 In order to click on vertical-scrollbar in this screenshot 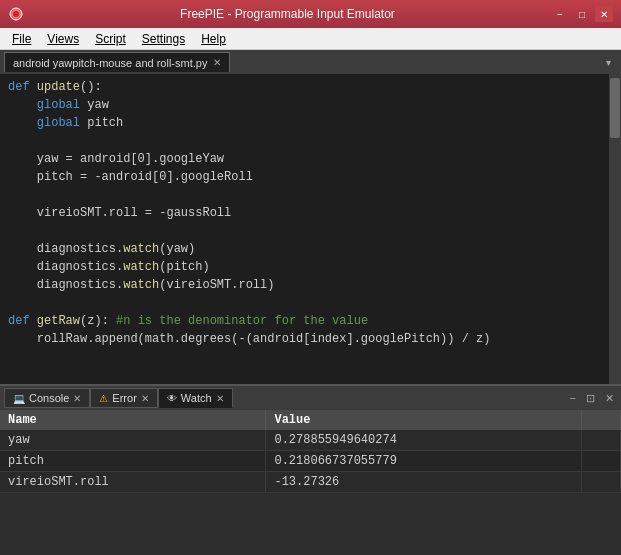, I will do `click(615, 229)`.